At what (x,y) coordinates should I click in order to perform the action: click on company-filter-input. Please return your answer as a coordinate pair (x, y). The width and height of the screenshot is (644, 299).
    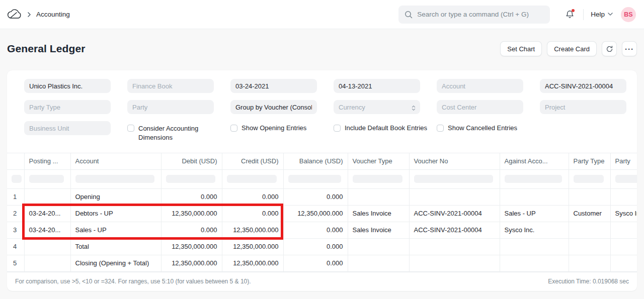
    Looking at the image, I should click on (67, 86).